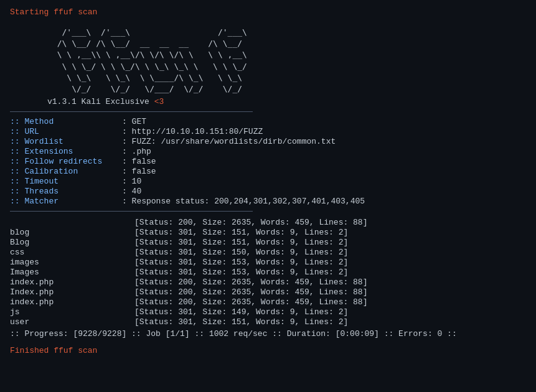  What do you see at coordinates (101, 102) in the screenshot?
I see `version-text: v1.3.1 Kali Exclusive` at bounding box center [101, 102].